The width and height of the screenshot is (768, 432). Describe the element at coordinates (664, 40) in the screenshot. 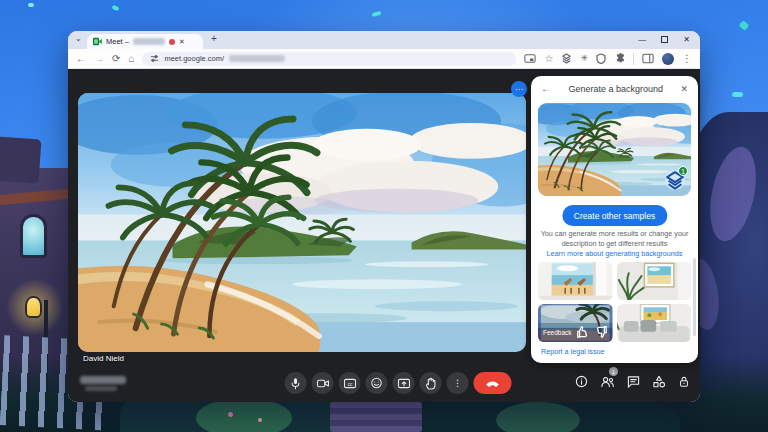

I see `maximize-button` at that location.